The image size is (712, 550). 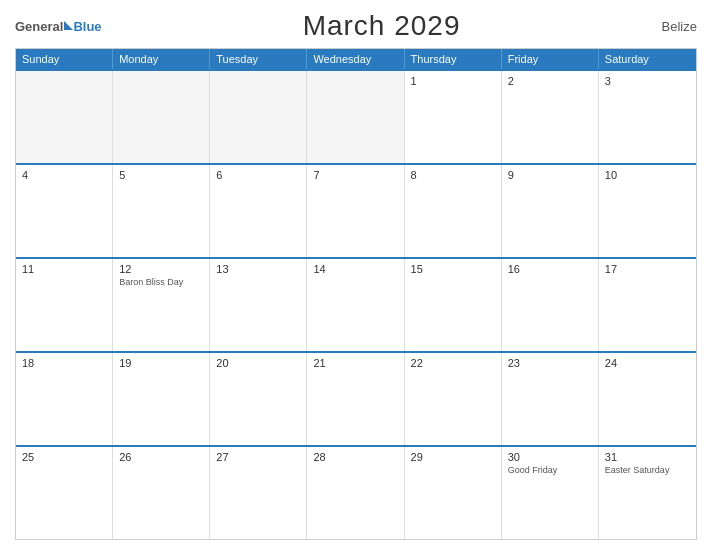 What do you see at coordinates (648, 81) in the screenshot?
I see `day-number: 3` at bounding box center [648, 81].